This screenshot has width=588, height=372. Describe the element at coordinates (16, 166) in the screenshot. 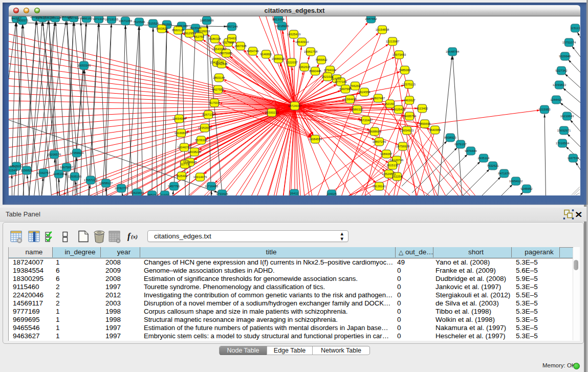

I see `svg-text: 18505051` at that location.